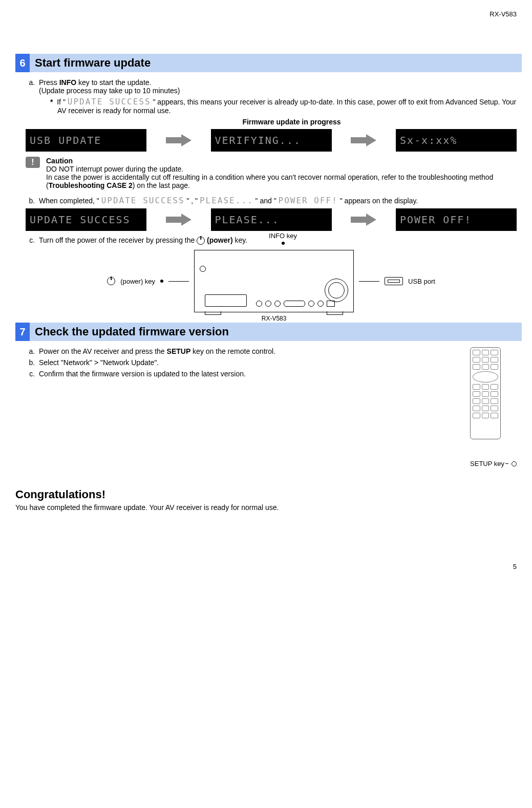 The image size is (532, 808). What do you see at coordinates (86, 220) in the screenshot?
I see `display-update-success: UPDATE SUCCESS` at bounding box center [86, 220].